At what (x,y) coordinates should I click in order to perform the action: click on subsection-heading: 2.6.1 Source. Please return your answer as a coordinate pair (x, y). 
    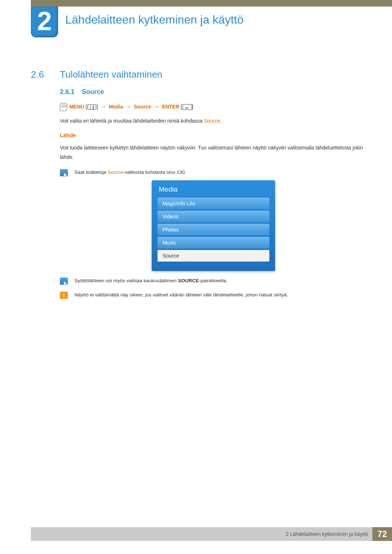
    Looking at the image, I should click on (213, 92).